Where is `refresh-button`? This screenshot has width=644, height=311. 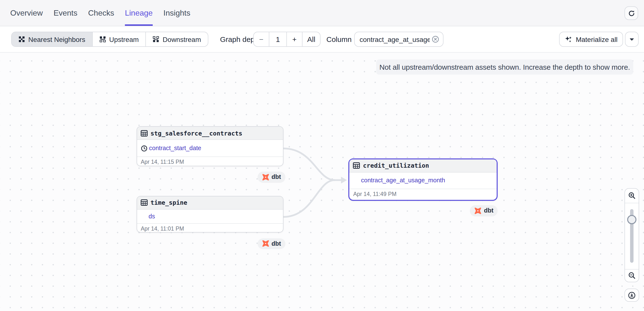 refresh-button is located at coordinates (632, 13).